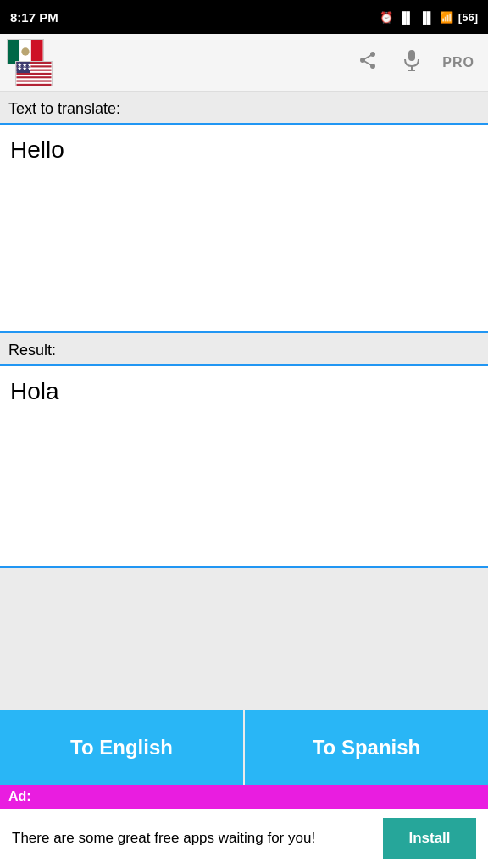 The width and height of the screenshot is (488, 868). What do you see at coordinates (468, 17) in the screenshot?
I see `battery-icon: [56]` at bounding box center [468, 17].